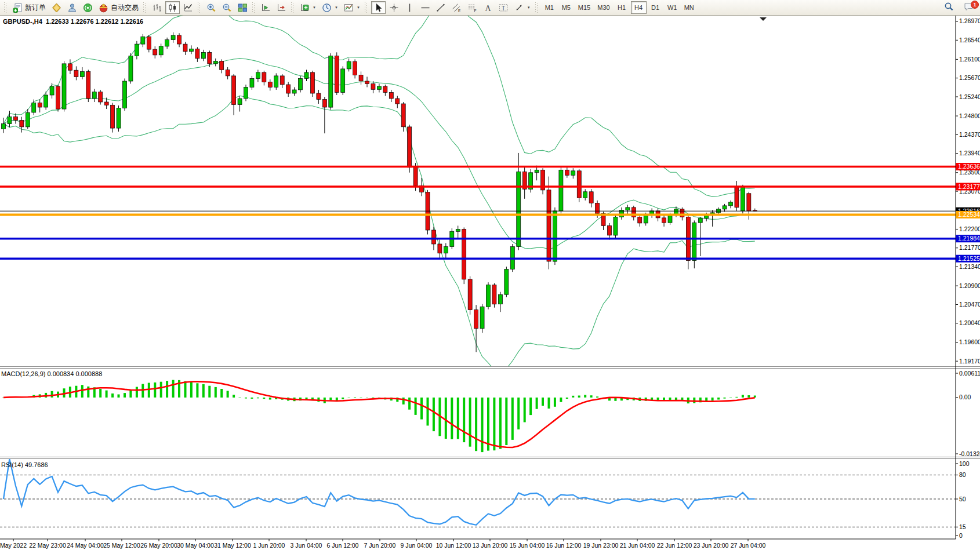 This screenshot has height=550, width=980. Describe the element at coordinates (970, 323) in the screenshot. I see `axis-tick-label: 1.20040` at that location.